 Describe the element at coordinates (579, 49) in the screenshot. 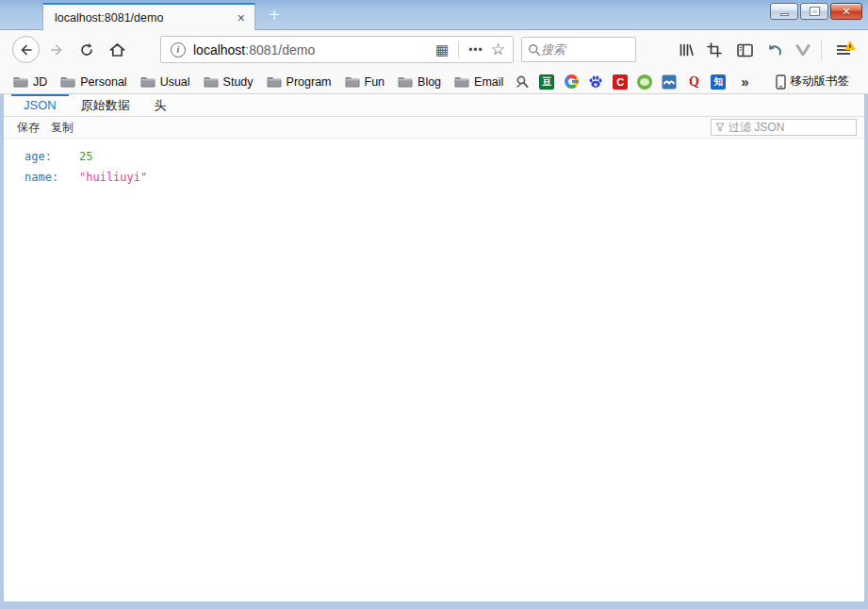

I see `search-input` at that location.